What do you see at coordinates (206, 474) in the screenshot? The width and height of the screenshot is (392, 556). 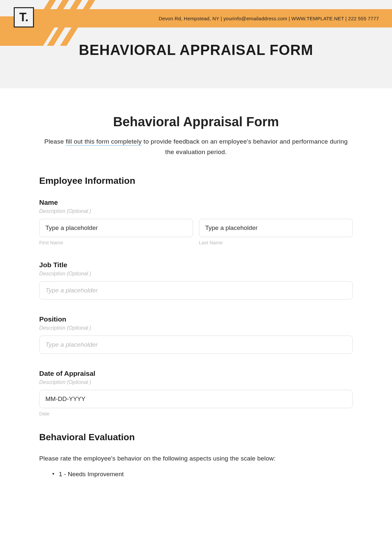 I see `scale-item: 1 - Needs Improvement` at bounding box center [206, 474].